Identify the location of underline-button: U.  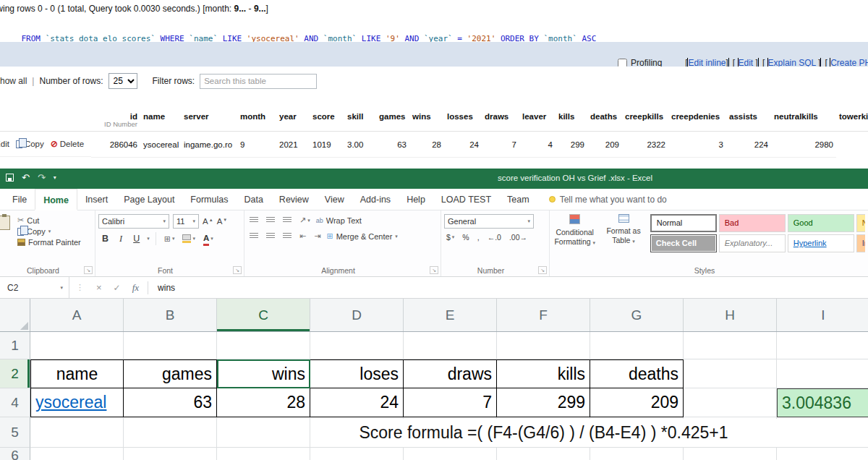
(136, 239).